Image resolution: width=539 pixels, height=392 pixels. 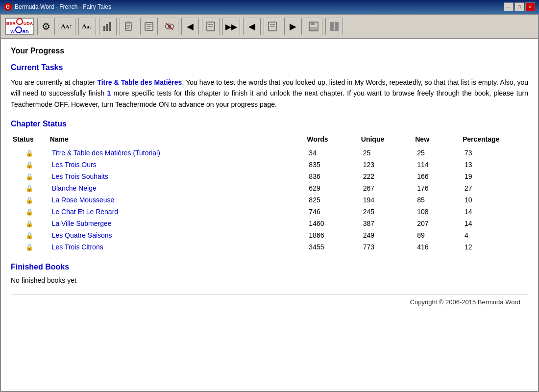 I want to click on chapter-name-link: Le Chat Et Le Renard, so click(x=85, y=212).